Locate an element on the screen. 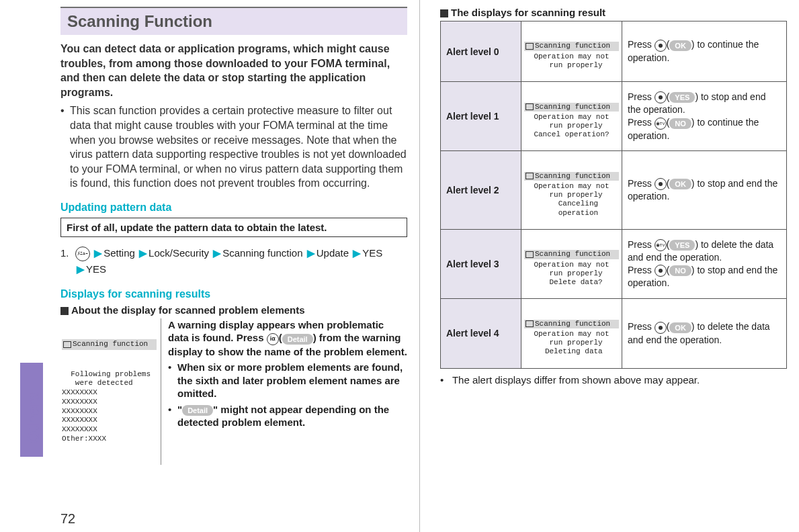 The width and height of the screenshot is (799, 532). alert-name: Alert level 1 is located at coordinates (481, 117).